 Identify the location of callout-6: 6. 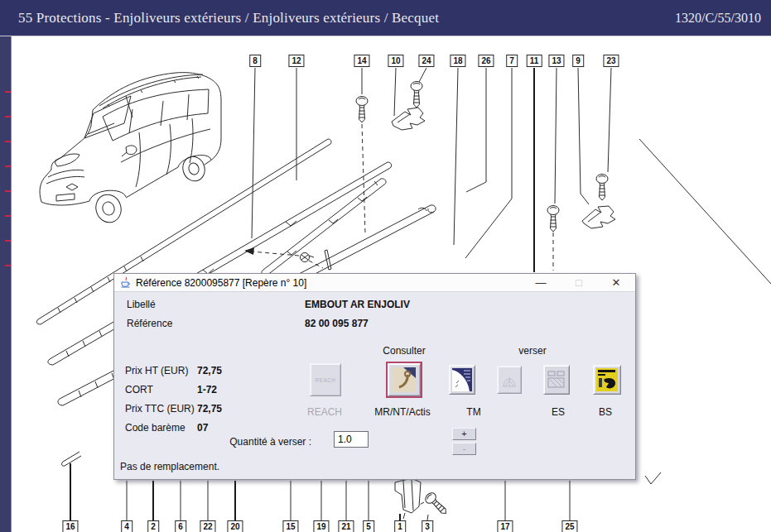
(181, 526).